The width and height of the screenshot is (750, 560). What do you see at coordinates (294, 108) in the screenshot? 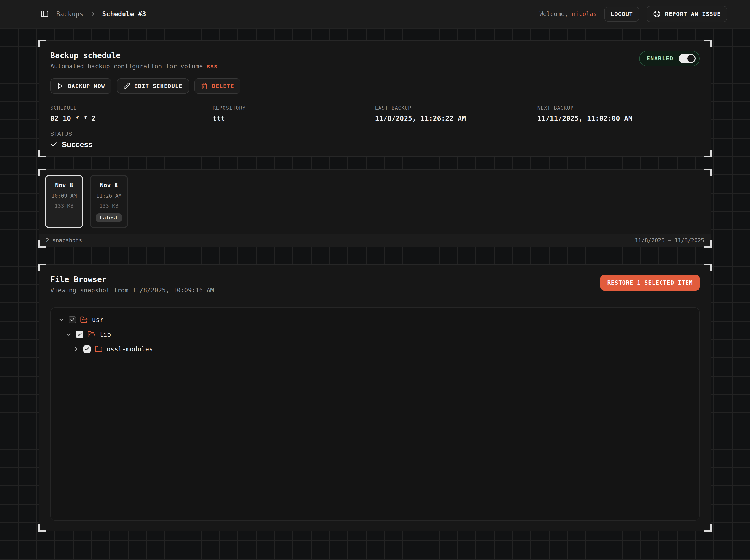
I see `field-label: REPOSITORY` at bounding box center [294, 108].